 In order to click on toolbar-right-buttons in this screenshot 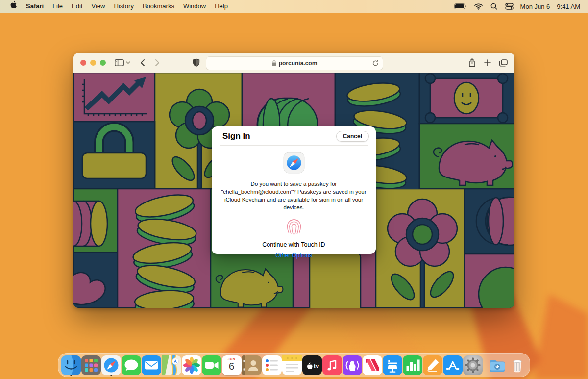, I will do `click(488, 63)`.